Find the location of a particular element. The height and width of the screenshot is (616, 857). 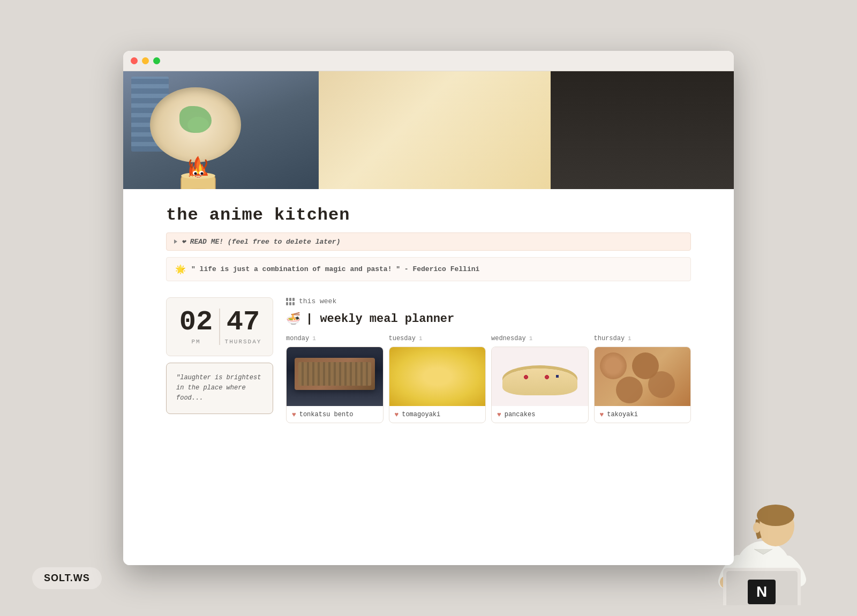

meal-image-tonkatsu is located at coordinates (335, 377).